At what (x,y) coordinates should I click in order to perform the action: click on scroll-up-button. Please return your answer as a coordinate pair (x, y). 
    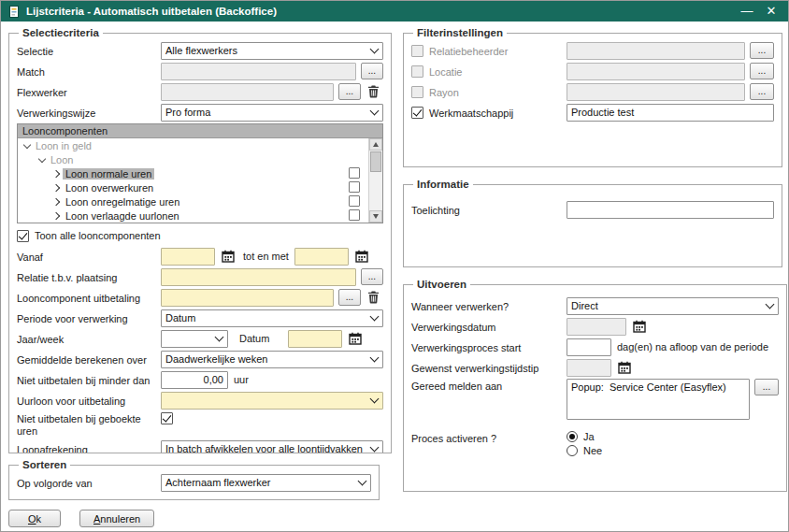
    Looking at the image, I should click on (376, 144).